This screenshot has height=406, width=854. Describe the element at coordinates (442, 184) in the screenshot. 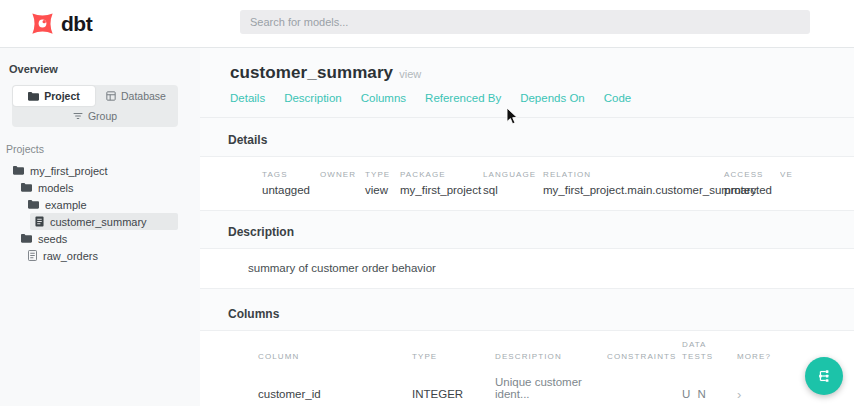

I see `field-package: Package my_first_project` at that location.